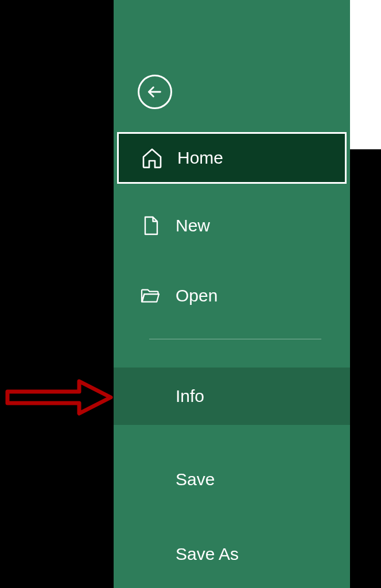  I want to click on menu-item-label: Save As, so click(207, 554).